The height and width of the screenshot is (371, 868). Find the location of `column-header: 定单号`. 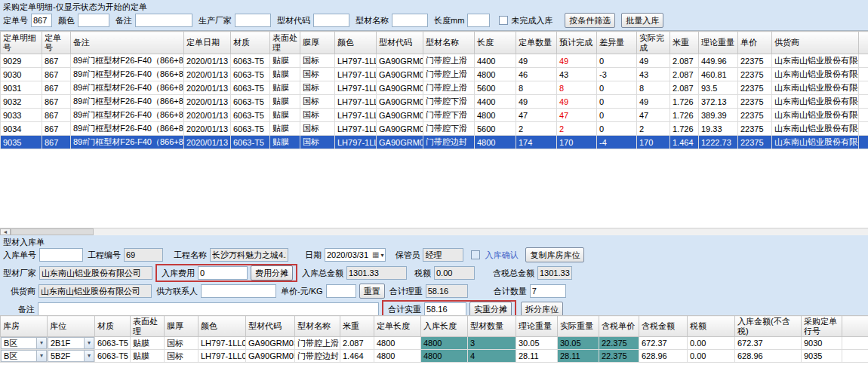

column-header: 定单号 is located at coordinates (57, 43).